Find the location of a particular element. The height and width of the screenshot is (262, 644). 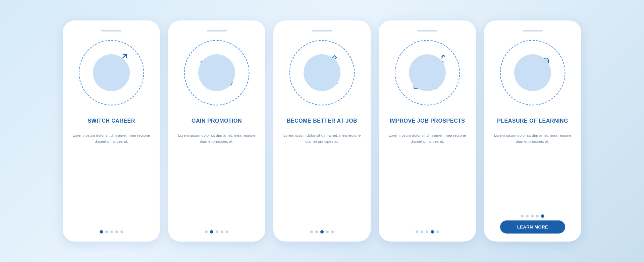

card-gain-promotion: GAIN PROMOTION Lorem ipsum dolor sit dim… is located at coordinates (217, 131).